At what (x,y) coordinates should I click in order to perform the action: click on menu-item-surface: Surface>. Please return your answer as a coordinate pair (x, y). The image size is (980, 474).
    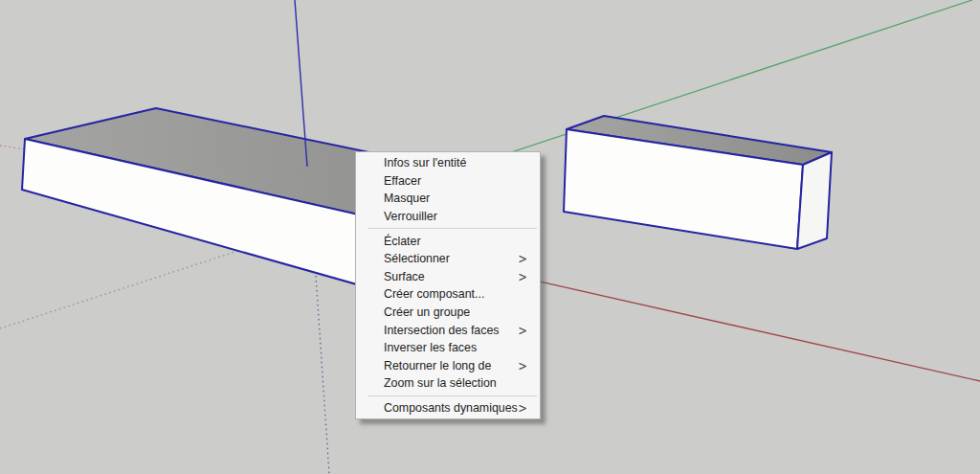
    Looking at the image, I should click on (448, 278).